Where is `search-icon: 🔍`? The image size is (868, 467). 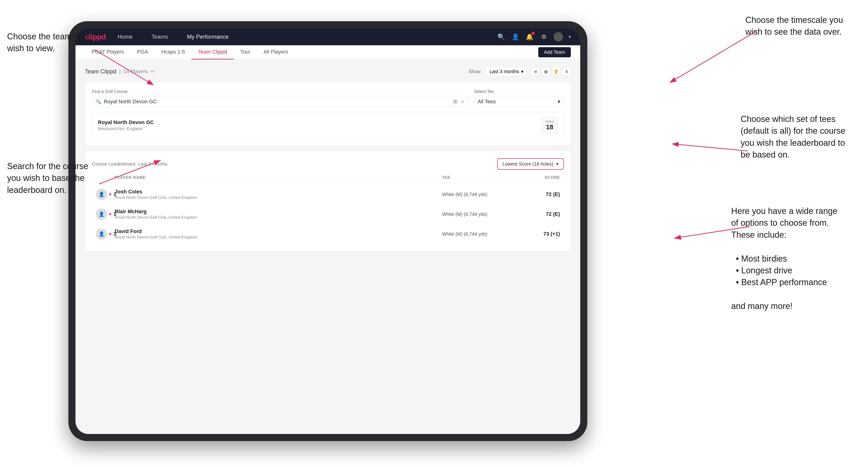 search-icon: 🔍 is located at coordinates (501, 37).